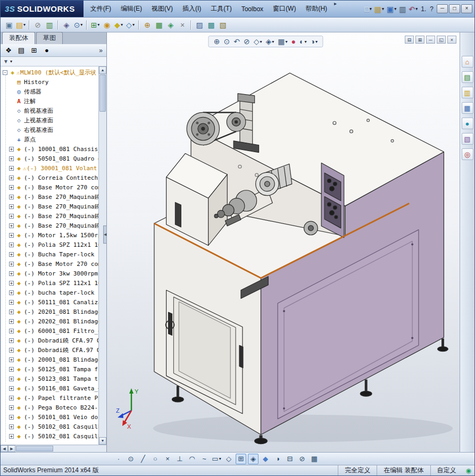 Image resolution: width=475 pixels, height=476 pixels. What do you see at coordinates (49, 417) in the screenshot?
I see `tree-item: + ◆ (-) 50101_081 Veio do r` at bounding box center [49, 417].